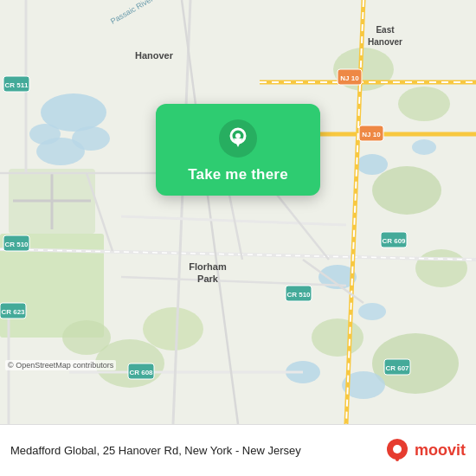  I want to click on svg-text: CR 511, so click(16, 85).